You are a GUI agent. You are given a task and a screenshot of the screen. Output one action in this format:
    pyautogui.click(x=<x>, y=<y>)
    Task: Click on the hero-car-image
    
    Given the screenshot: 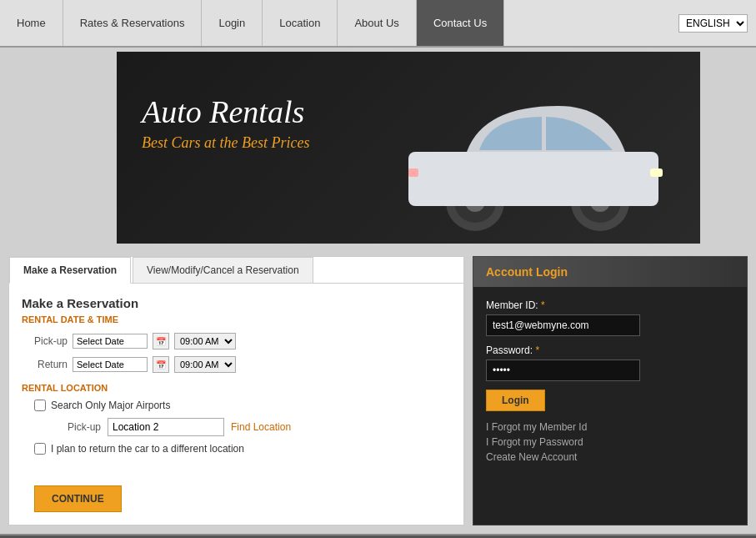 What is the action you would take?
    pyautogui.click(x=525, y=148)
    